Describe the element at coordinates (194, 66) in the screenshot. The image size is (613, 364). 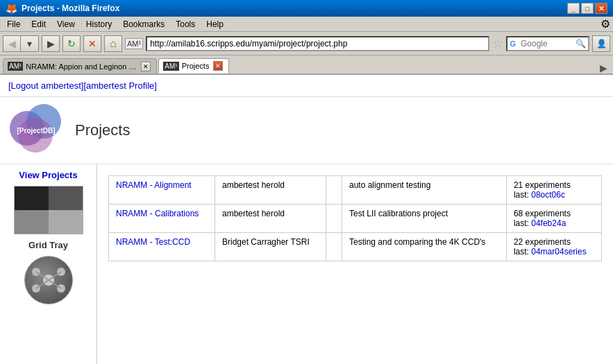
I see `tab-projects: AM¹ Projects ✕` at that location.